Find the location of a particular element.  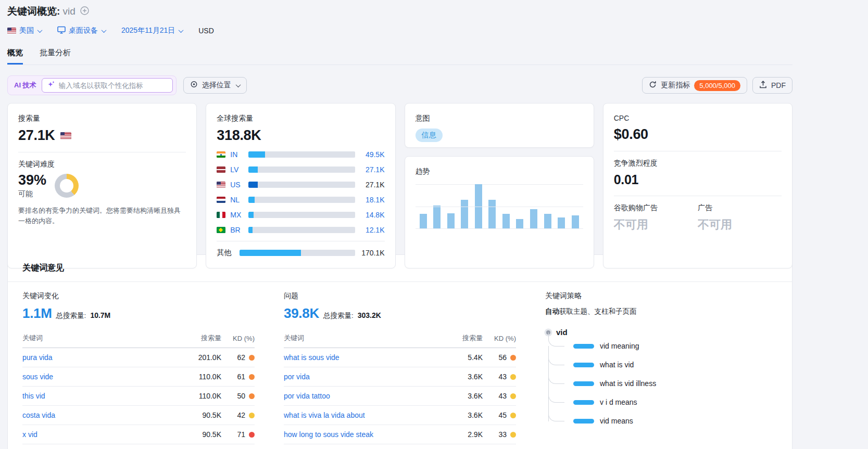

country-code-link: IN is located at coordinates (237, 155).